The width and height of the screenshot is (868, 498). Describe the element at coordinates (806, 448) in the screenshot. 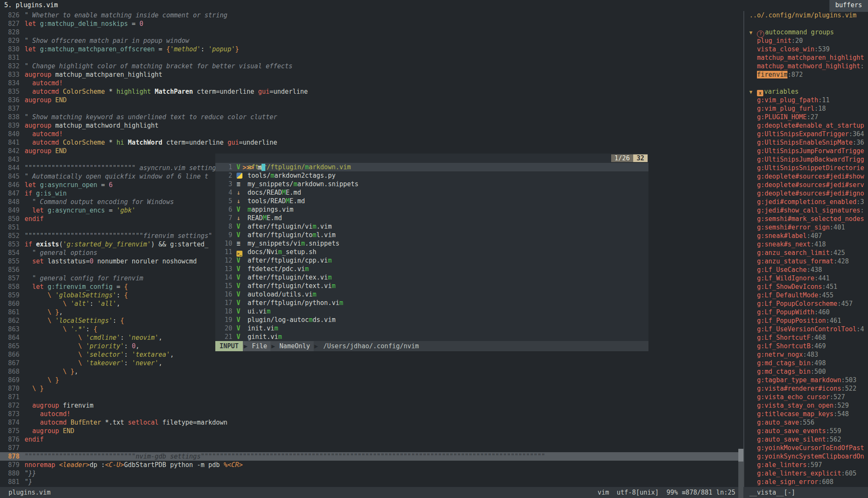

I see `vista-item: g:yoinkMoveCursorToEndOfPast` at that location.